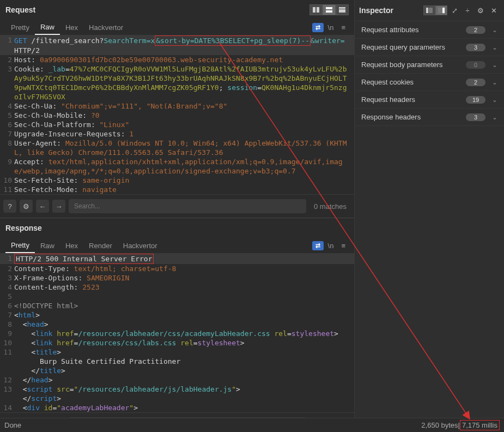 This screenshot has width=504, height=432. I want to click on expand-up-icon: ⤢, so click(454, 10).